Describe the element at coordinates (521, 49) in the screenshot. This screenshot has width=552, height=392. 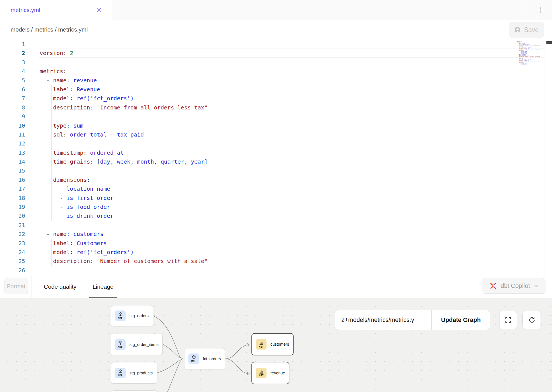
I see `code-token: time_grains` at that location.